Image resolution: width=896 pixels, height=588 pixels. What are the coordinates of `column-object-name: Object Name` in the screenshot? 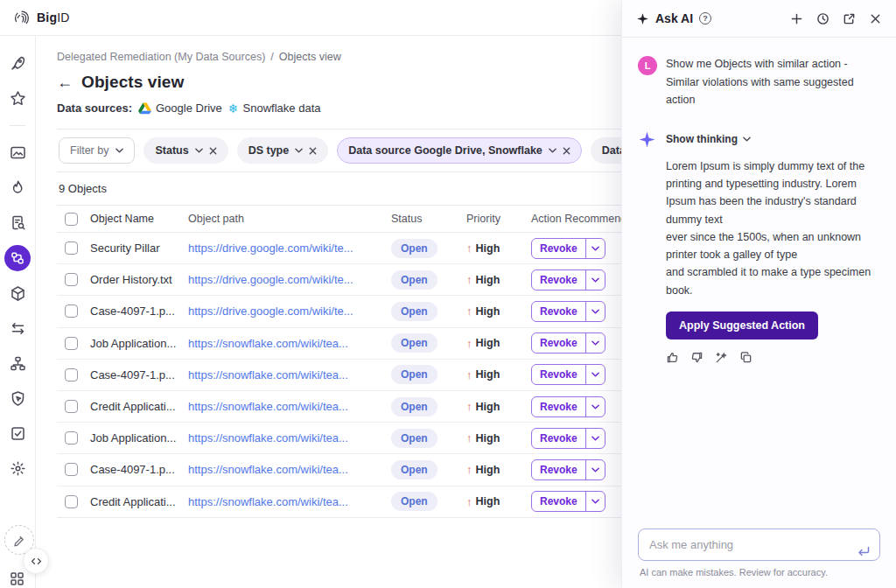 It's located at (139, 219).